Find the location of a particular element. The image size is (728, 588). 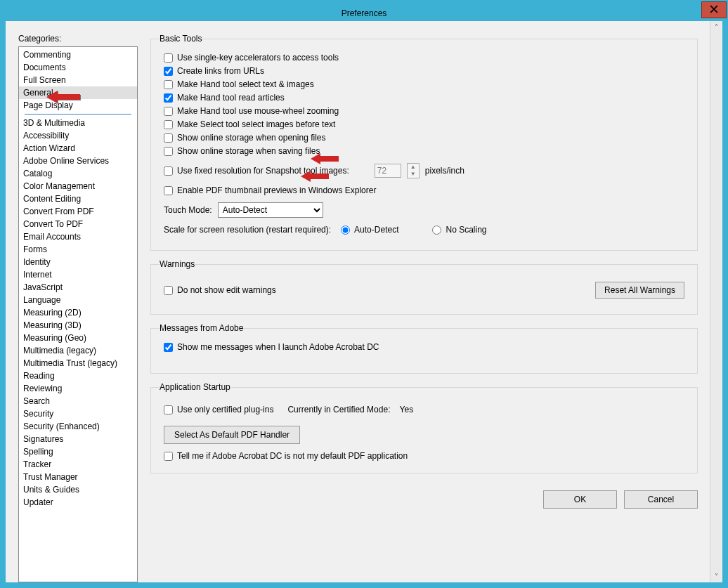

category-item: Internet is located at coordinates (78, 275).